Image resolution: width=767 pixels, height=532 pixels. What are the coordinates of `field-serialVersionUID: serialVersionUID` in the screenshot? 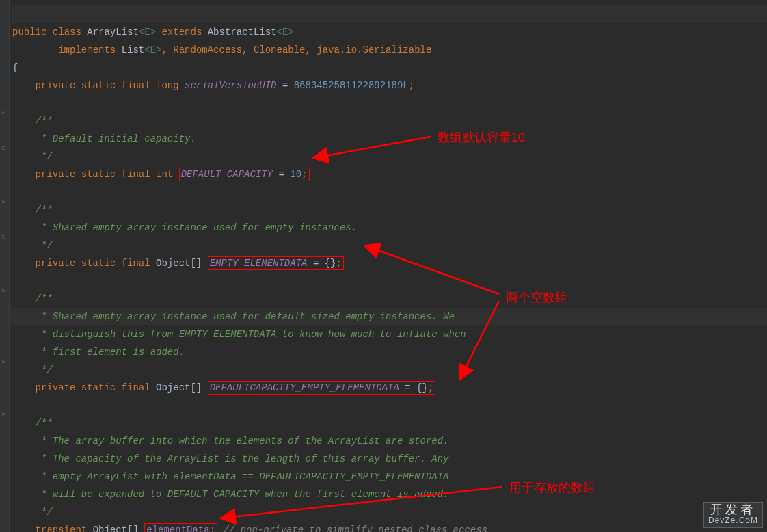 It's located at (230, 85).